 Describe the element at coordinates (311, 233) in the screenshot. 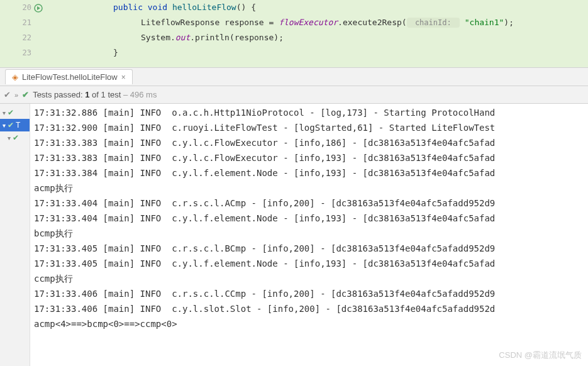

I see `console-line: bcmp执行` at that location.